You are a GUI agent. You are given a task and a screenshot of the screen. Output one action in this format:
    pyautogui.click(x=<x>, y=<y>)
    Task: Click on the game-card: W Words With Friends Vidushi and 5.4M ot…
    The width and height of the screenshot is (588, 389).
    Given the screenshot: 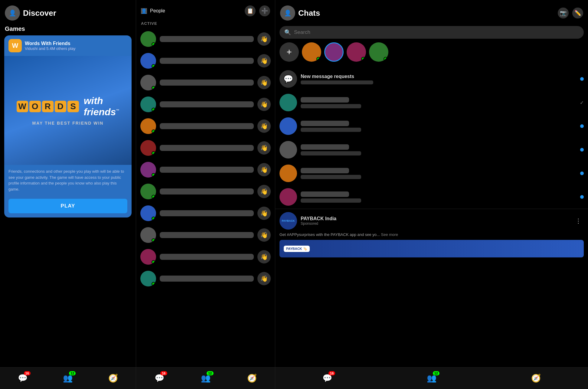 What is the action you would take?
    pyautogui.click(x=68, y=126)
    